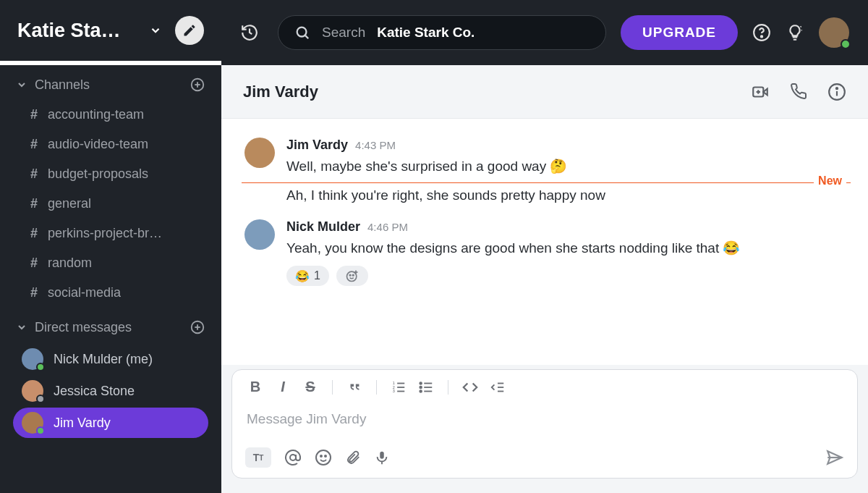 The image size is (868, 493). What do you see at coordinates (317, 276) in the screenshot?
I see `reaction-count: 1` at bounding box center [317, 276].